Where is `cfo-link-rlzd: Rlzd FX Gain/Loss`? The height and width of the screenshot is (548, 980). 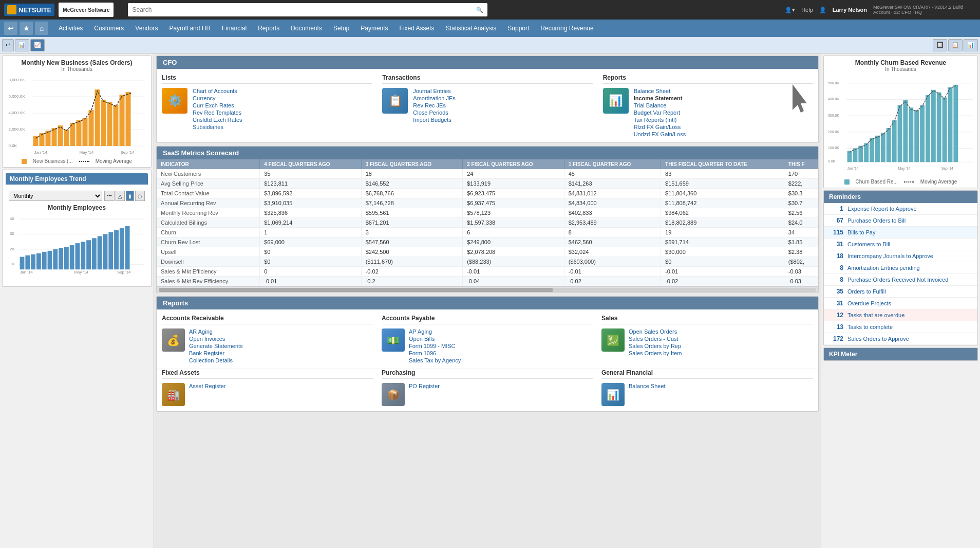
cfo-link-rlzd: Rlzd FX Gain/Loss is located at coordinates (659, 127).